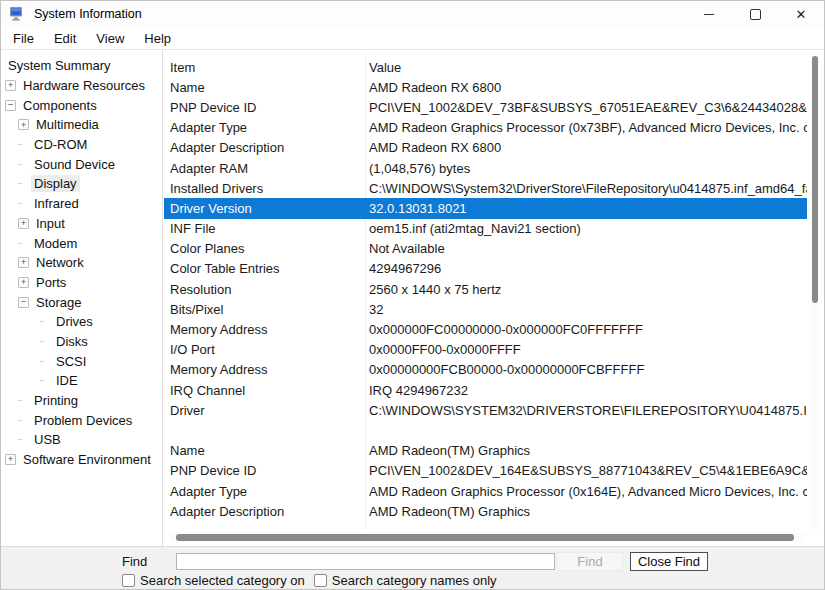  What do you see at coordinates (815, 180) in the screenshot?
I see `vertical-scrollbar-thumb` at bounding box center [815, 180].